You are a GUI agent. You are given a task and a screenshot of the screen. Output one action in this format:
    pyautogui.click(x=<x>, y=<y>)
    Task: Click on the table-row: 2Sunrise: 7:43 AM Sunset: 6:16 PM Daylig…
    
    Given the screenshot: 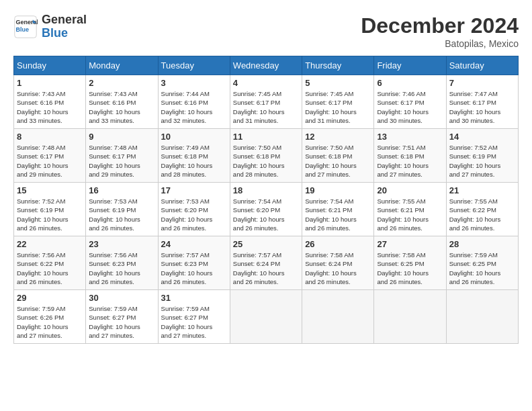 What is the action you would take?
    pyautogui.click(x=122, y=102)
    